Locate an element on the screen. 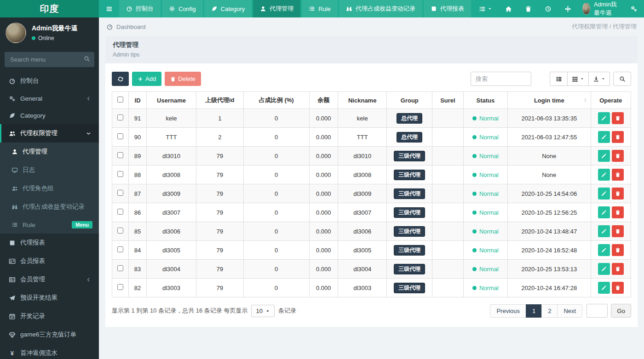  page-number-button: 2 is located at coordinates (549, 311).